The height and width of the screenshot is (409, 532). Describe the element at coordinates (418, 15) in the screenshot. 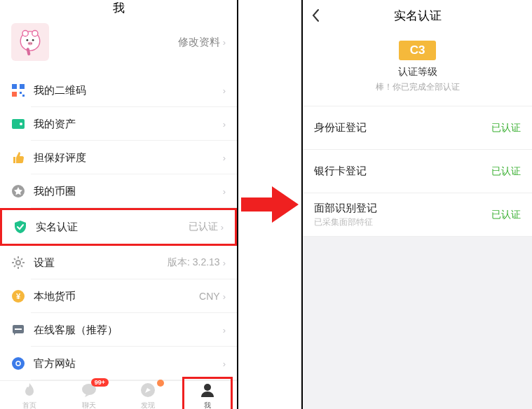

I see `page-title: 实名认证` at that location.